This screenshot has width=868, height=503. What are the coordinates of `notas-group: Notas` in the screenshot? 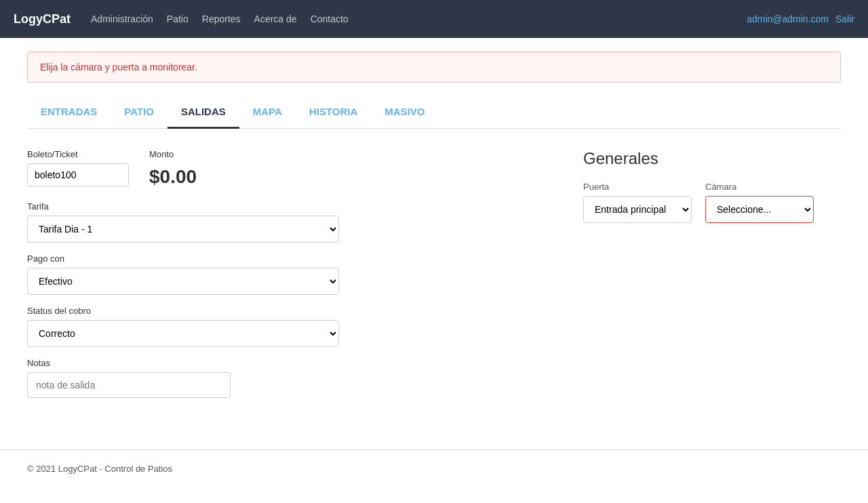 It's located at (292, 378).